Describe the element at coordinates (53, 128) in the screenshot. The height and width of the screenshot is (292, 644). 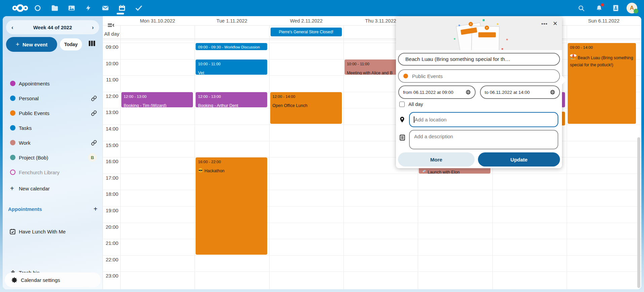
I see `sidebar-calendar-tasks: Tasks` at that location.